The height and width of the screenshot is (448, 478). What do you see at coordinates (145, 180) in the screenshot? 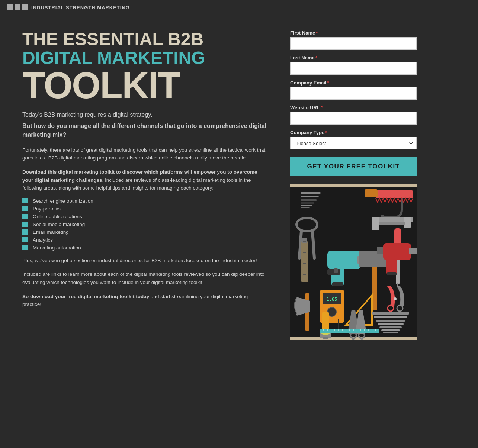
I see `body-text-2: Download this digital marketing toolkit …` at bounding box center [145, 180].